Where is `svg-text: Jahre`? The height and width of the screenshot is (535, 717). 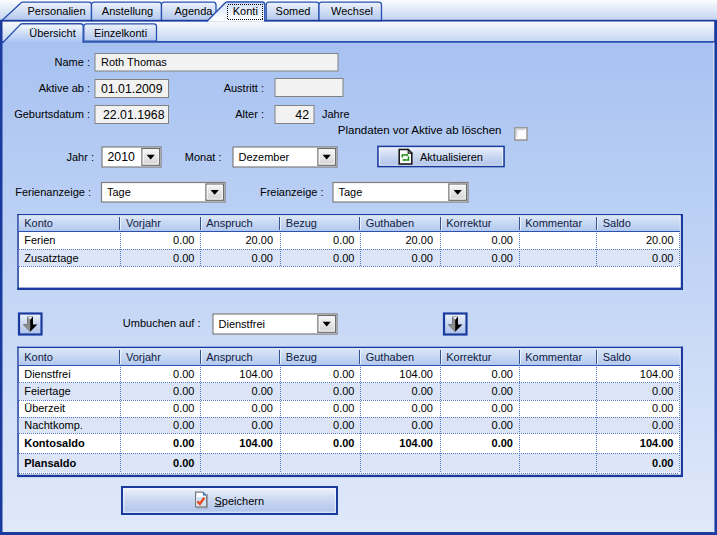
svg-text: Jahre is located at coordinates (336, 114).